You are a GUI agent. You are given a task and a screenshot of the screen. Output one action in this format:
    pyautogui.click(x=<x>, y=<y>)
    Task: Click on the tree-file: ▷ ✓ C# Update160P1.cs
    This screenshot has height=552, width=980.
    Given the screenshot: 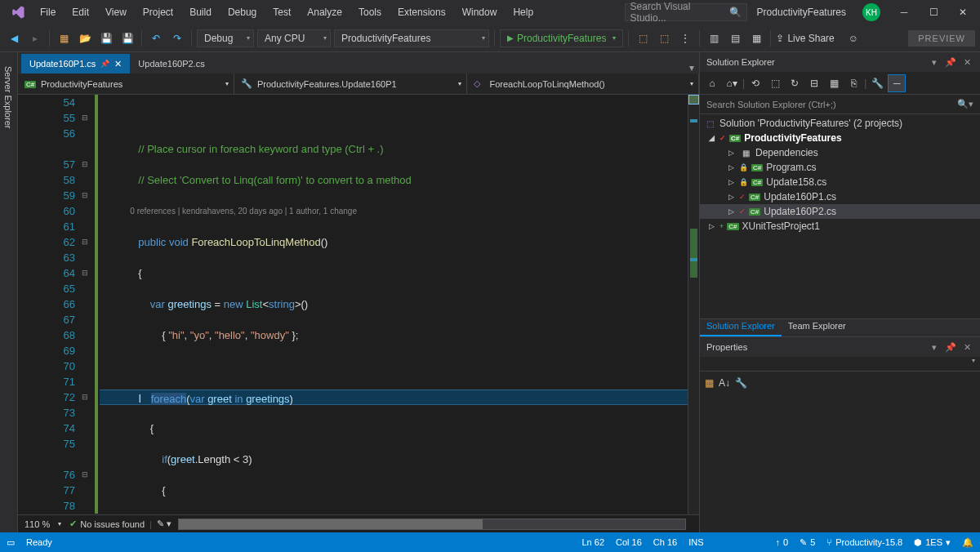 What is the action you would take?
    pyautogui.click(x=840, y=197)
    